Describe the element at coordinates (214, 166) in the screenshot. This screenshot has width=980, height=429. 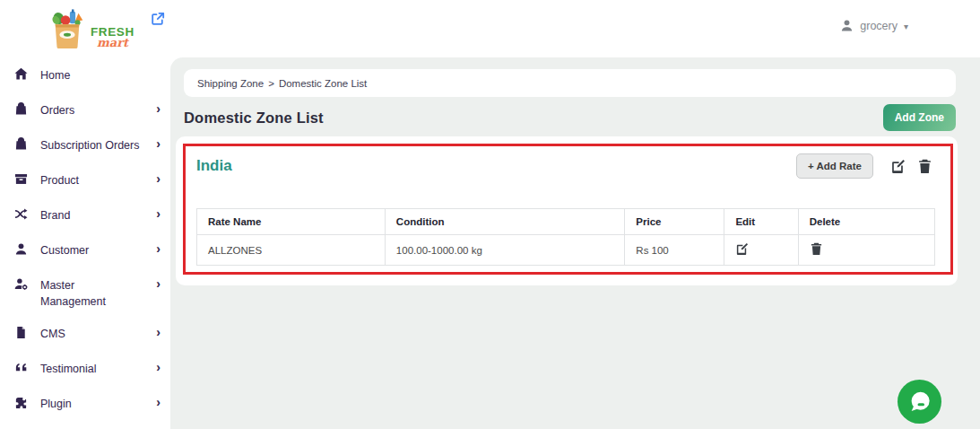
I see `zone-name: India` at that location.